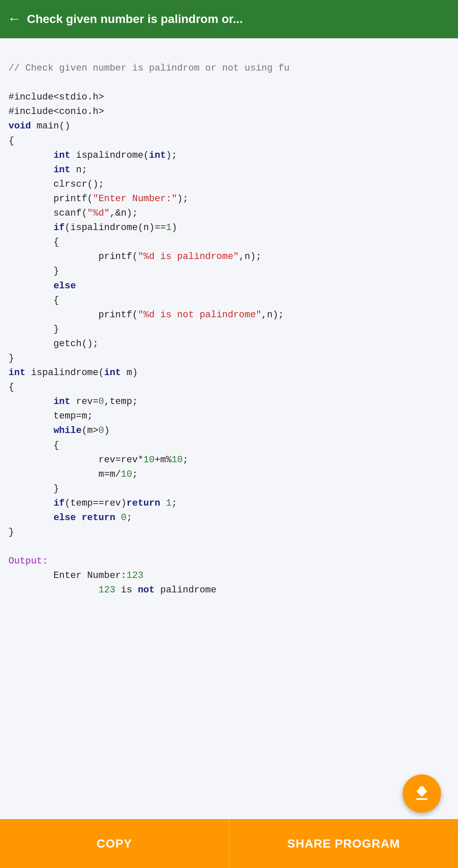  What do you see at coordinates (114, 844) in the screenshot?
I see `copy-label: COPY` at bounding box center [114, 844].